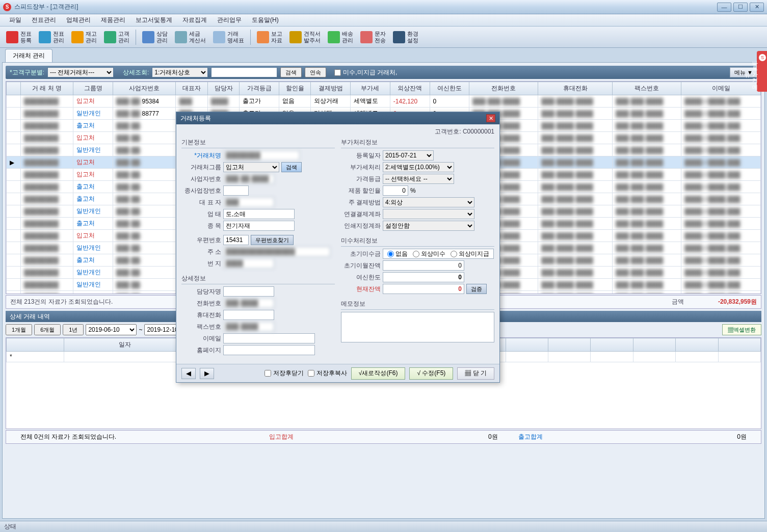  I want to click on tab-customer-mgmt: 거래처 관리, so click(29, 56).